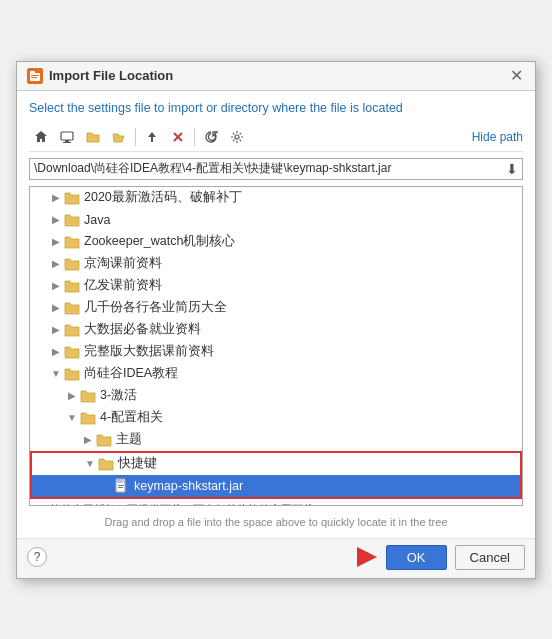 This screenshot has height=639, width=552. Describe the element at coordinates (276, 138) in the screenshot. I see `file-toolbar: Hide path` at that location.